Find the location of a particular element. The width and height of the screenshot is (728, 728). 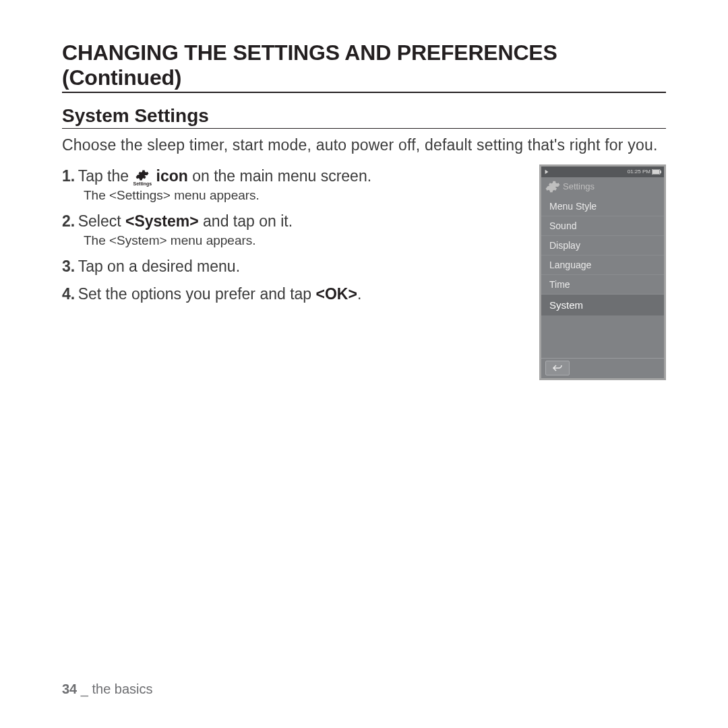

text-fragment: on the main menu screen. is located at coordinates (280, 176).